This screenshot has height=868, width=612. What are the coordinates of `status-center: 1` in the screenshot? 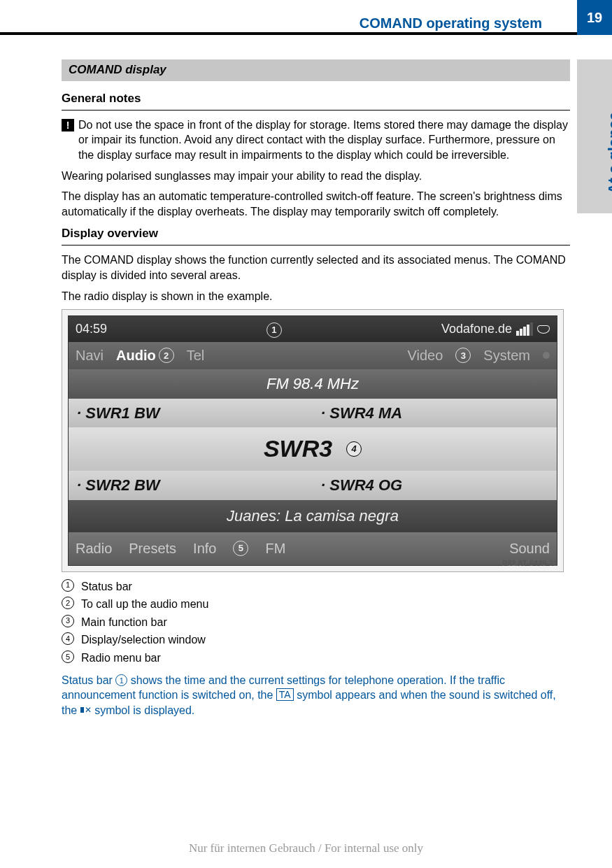 It's located at (274, 329).